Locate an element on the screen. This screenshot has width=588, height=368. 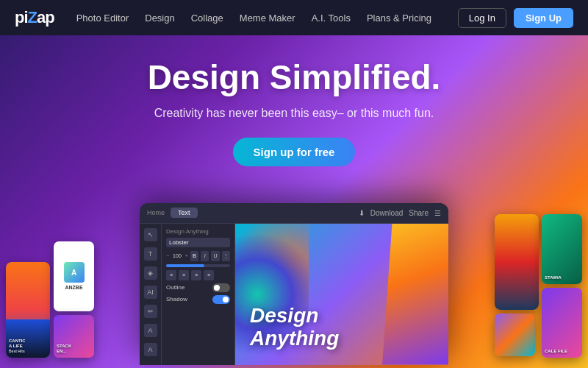
signup-button: Sign Up is located at coordinates (544, 18).